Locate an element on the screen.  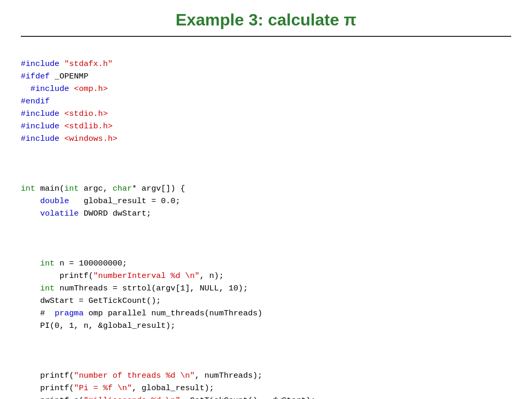
line-include-stdio: #include <stdio.h> is located at coordinates (64, 114).